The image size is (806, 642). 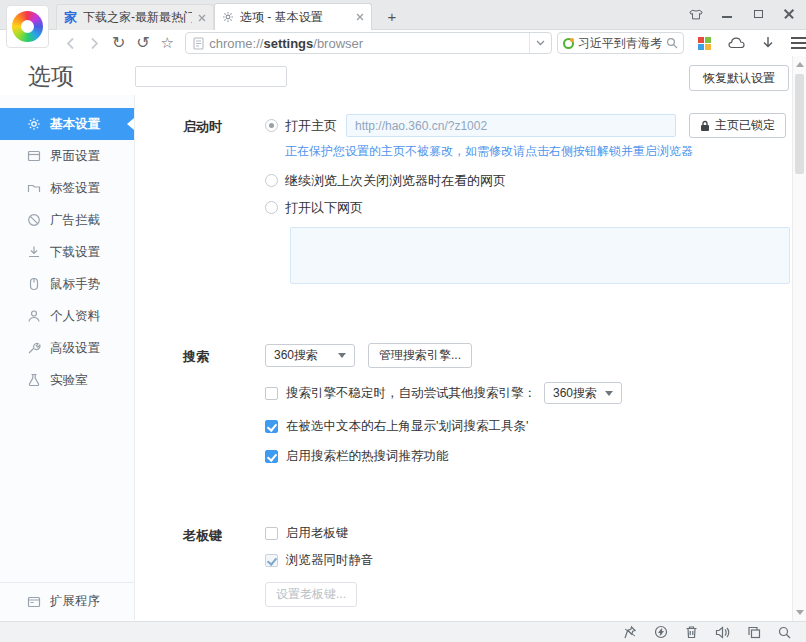 What do you see at coordinates (722, 632) in the screenshot?
I see `volume-icon` at bounding box center [722, 632].